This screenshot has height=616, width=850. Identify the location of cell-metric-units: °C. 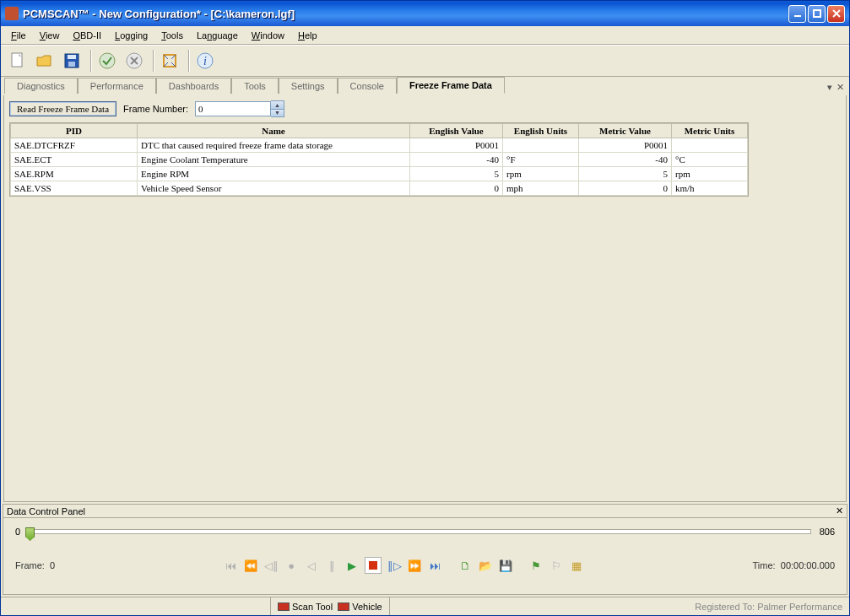
(710, 160).